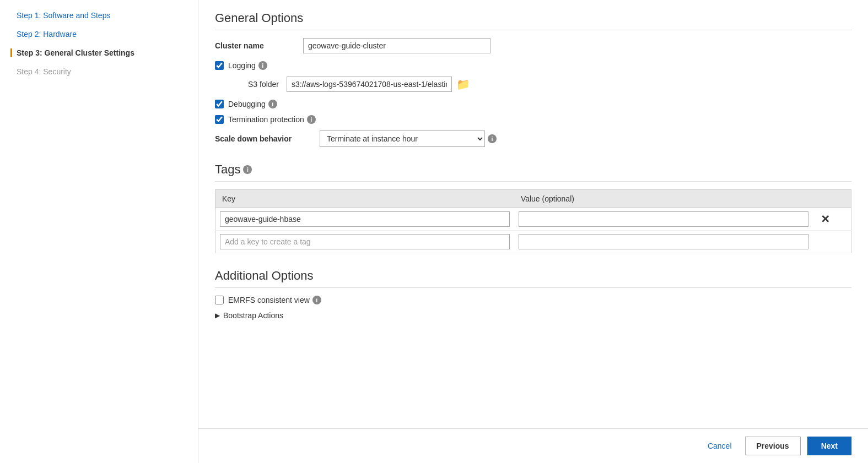  What do you see at coordinates (365, 242) in the screenshot?
I see `new-tag-key-cell` at bounding box center [365, 242].